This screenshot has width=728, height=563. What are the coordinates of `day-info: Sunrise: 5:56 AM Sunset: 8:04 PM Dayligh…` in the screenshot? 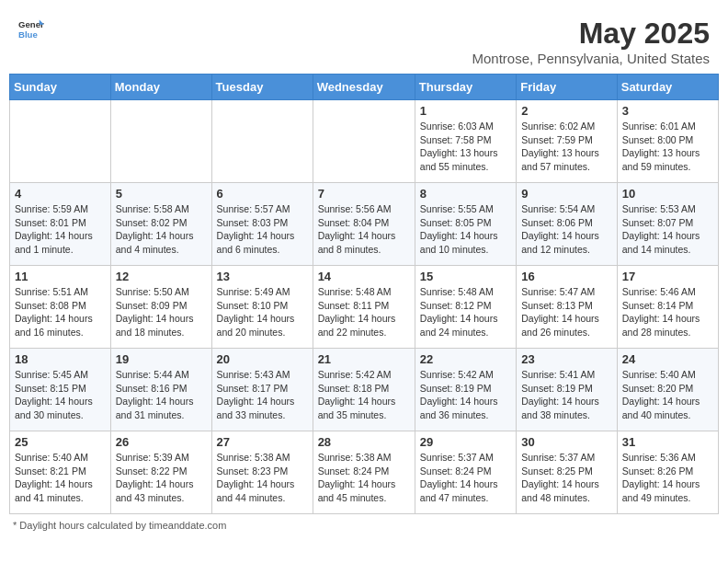 It's located at (364, 230).